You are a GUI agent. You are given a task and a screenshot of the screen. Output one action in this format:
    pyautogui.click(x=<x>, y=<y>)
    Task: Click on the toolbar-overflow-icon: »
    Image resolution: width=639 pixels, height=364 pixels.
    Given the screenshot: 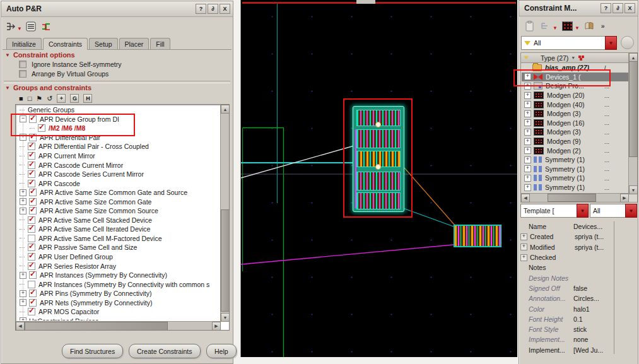 What is the action you would take?
    pyautogui.click(x=603, y=26)
    